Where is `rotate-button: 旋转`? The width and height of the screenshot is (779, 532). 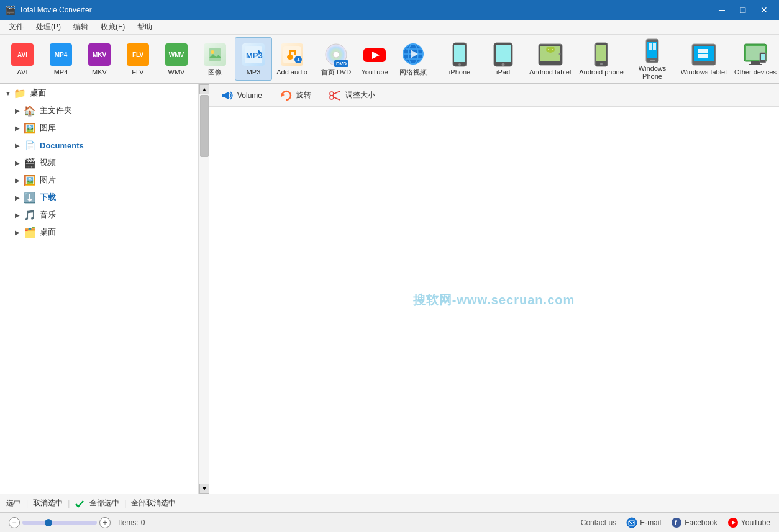
rotate-button: 旋转 is located at coordinates (296, 96).